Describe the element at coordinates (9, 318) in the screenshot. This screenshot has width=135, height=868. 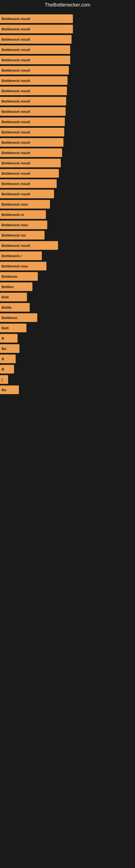
I see `bar-label-29: Bottlenec` at that location.